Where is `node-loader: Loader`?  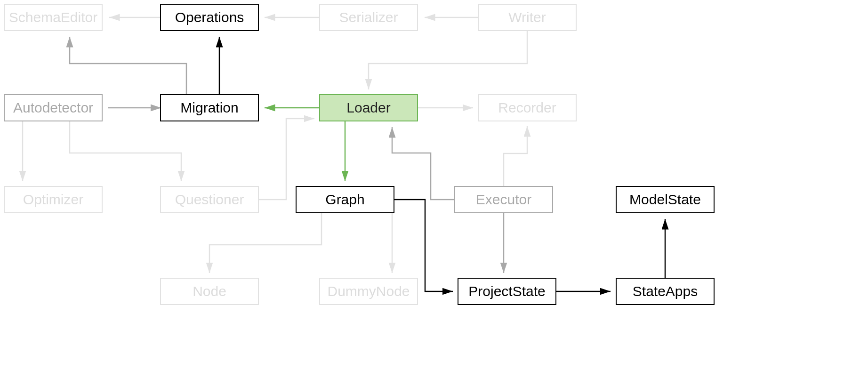
node-loader: Loader is located at coordinates (369, 108).